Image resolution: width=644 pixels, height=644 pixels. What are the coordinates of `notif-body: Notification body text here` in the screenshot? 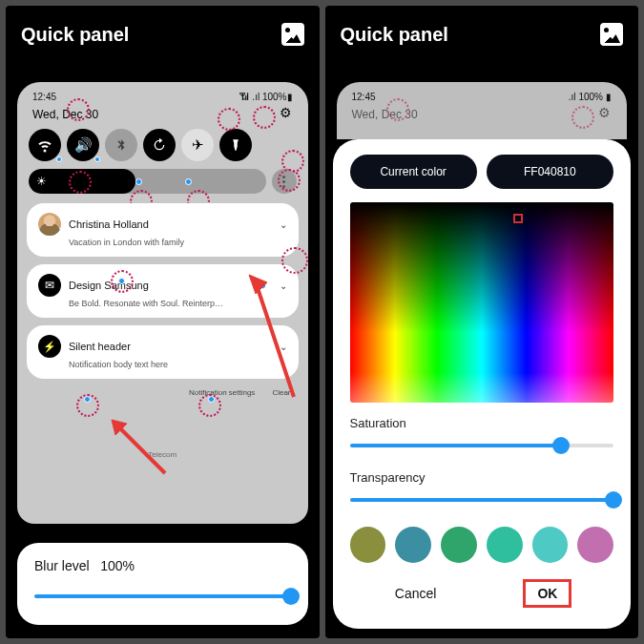 It's located at (177, 364).